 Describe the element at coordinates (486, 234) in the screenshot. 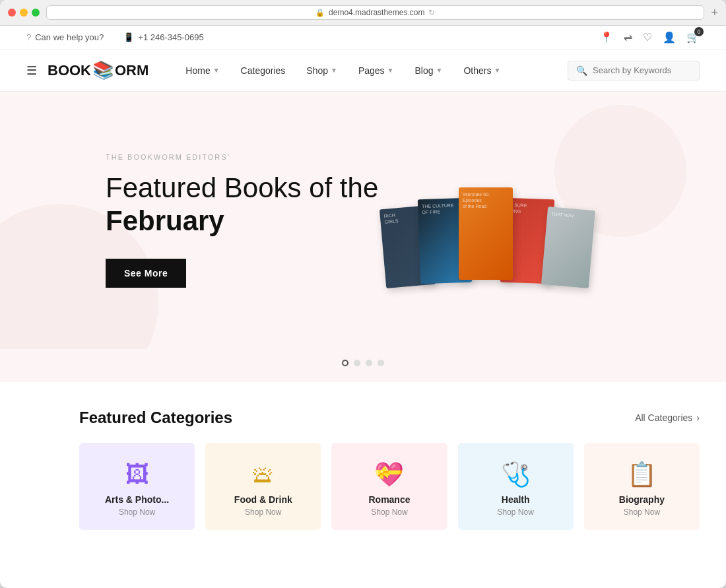

I see `book-cover-3: Interstate 60:Episodesof the Road` at that location.